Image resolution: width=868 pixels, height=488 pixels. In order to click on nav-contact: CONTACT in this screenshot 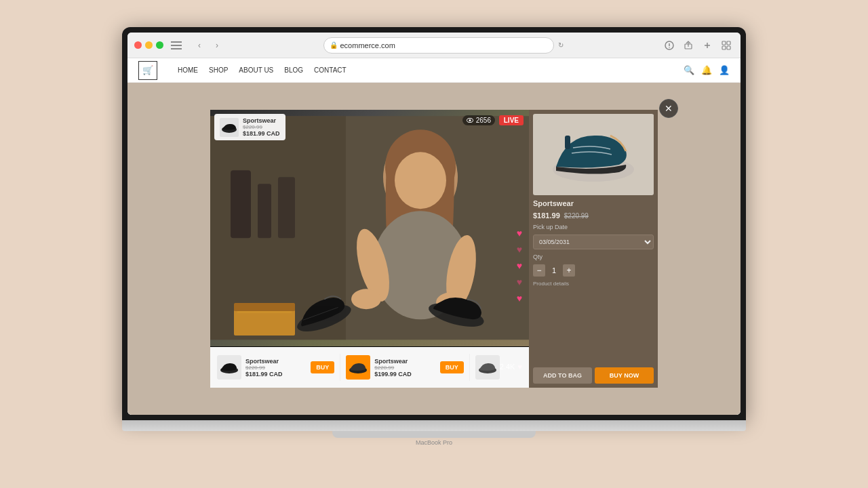, I will do `click(330, 70)`.